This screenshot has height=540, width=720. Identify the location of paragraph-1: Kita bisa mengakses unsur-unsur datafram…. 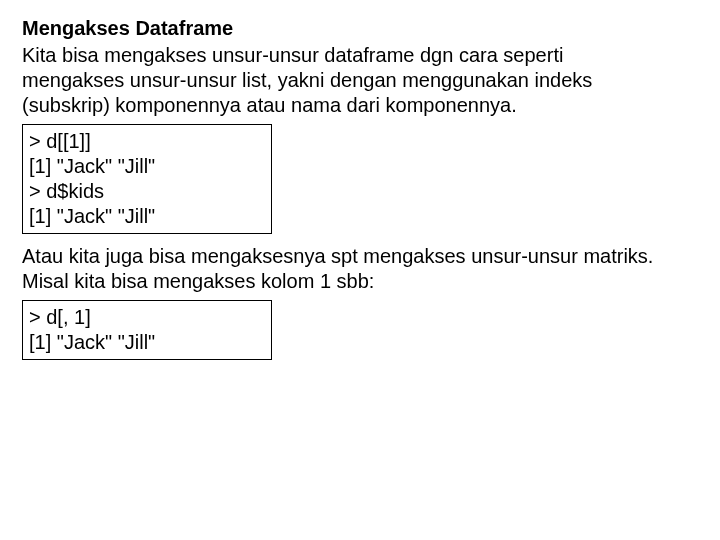
(360, 80).